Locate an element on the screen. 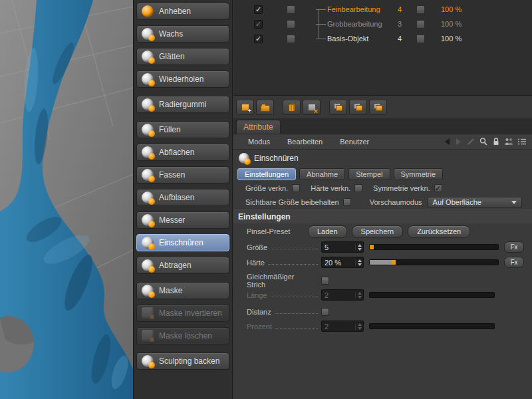 The image size is (532, 399). delete-layer-button is located at coordinates (291, 108).